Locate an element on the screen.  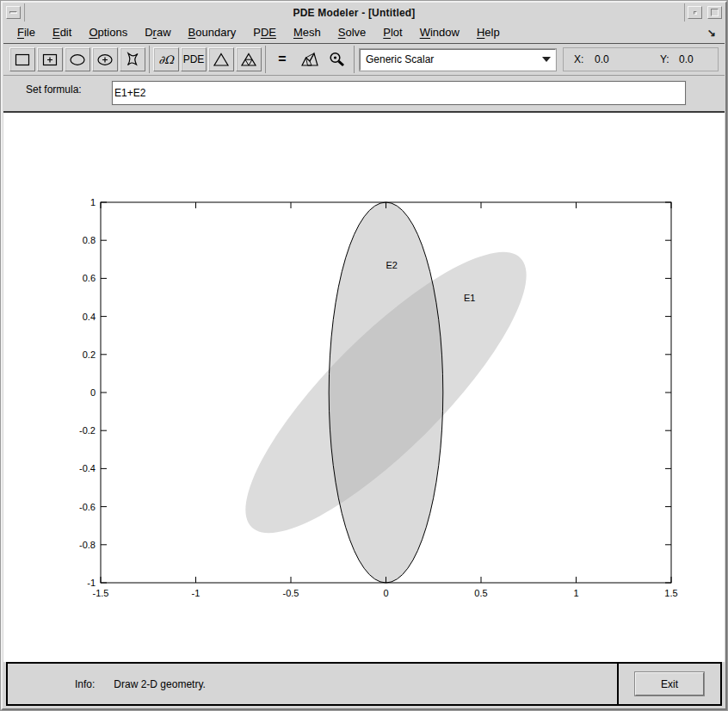
refine-mesh-button is located at coordinates (249, 59).